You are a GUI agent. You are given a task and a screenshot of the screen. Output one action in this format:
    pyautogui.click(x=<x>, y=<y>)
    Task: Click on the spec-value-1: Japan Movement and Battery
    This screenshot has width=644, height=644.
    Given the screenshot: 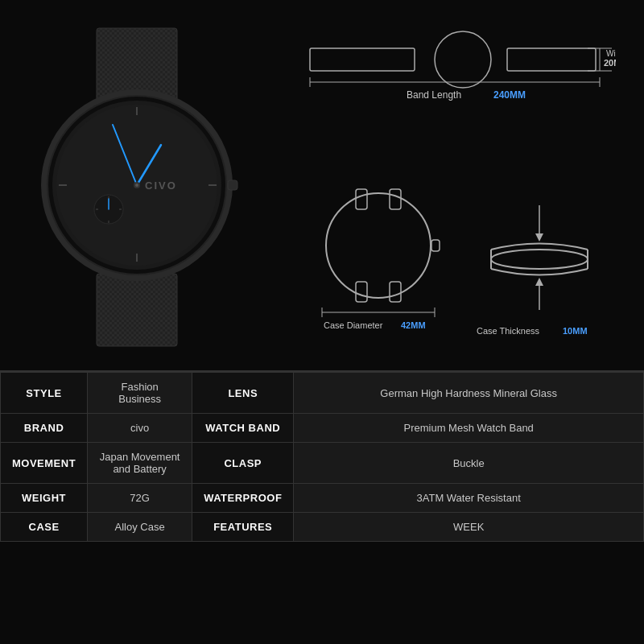 What is the action you would take?
    pyautogui.click(x=140, y=464)
    